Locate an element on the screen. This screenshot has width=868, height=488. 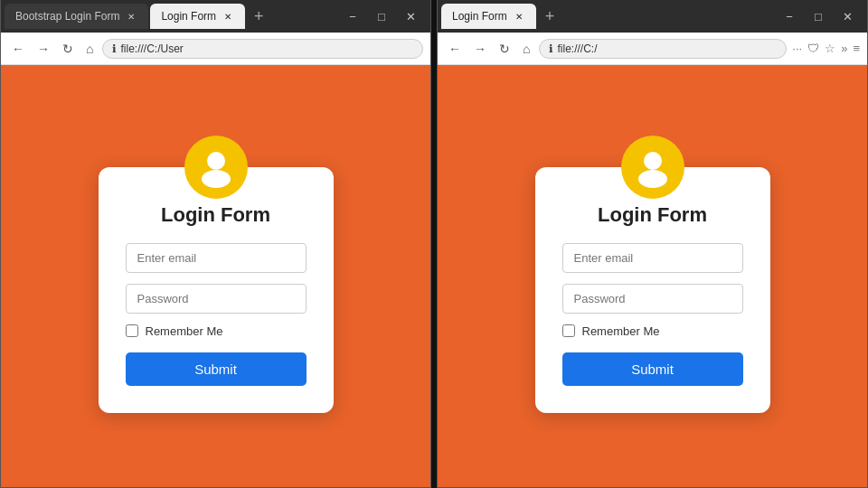
left-login-card: Login Form Remember Me Submit is located at coordinates (216, 290).